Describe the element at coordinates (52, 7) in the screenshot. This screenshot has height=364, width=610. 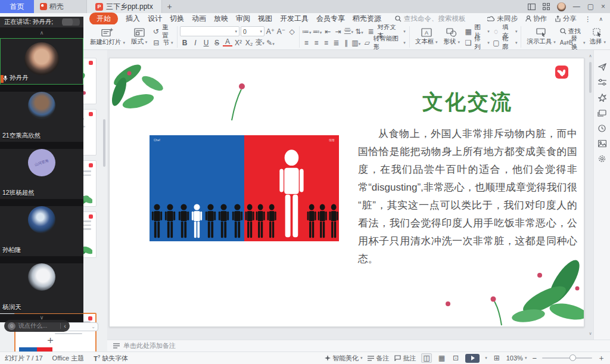
I see `docer-tab: 稻壳` at that location.